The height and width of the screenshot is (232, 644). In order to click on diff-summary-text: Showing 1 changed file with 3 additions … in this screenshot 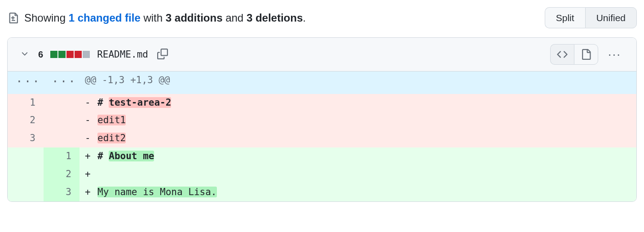, I will do `click(165, 18)`.